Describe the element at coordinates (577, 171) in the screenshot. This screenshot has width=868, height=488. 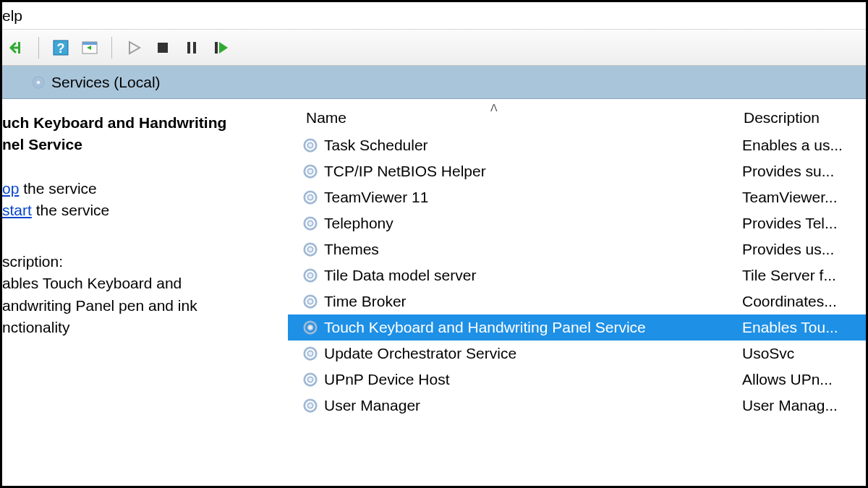
I see `service-row: TCP/IP NetBIOS HelperProvides su...` at that location.